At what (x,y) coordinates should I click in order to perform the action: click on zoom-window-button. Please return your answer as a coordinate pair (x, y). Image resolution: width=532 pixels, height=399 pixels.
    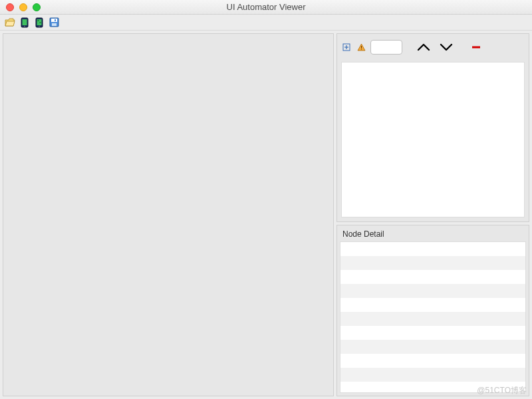
    Looking at the image, I should click on (37, 7).